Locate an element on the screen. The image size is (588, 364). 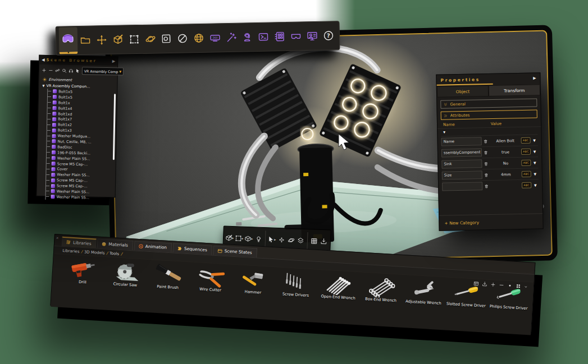
library-tool-wire-cutter: Wire Cutter is located at coordinates (211, 279).